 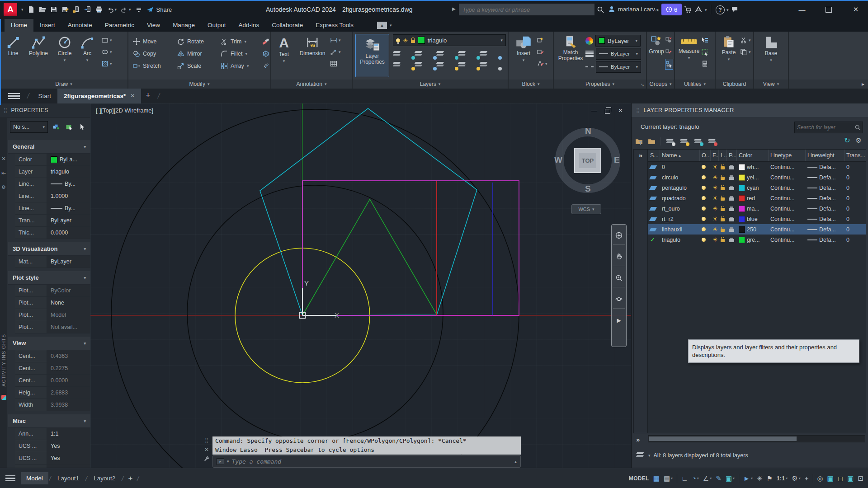 What do you see at coordinates (723, 155) in the screenshot?
I see `lpm-column-l: L...` at bounding box center [723, 155].